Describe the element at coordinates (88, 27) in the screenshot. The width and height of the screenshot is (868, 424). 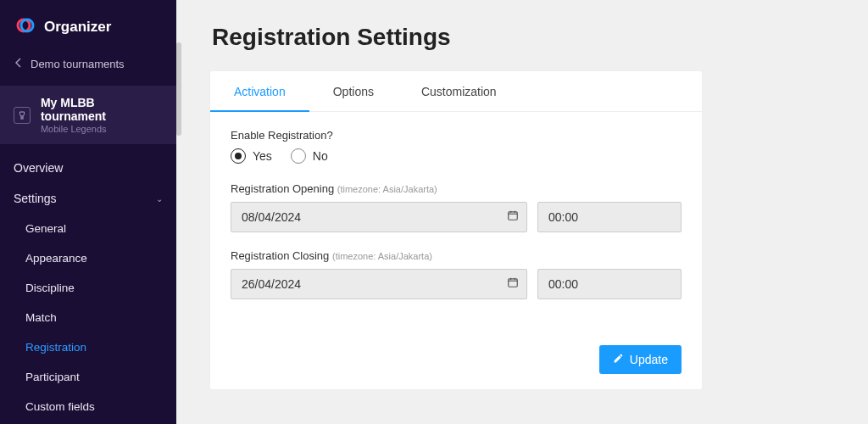
I see `brand-row: Organizer` at that location.